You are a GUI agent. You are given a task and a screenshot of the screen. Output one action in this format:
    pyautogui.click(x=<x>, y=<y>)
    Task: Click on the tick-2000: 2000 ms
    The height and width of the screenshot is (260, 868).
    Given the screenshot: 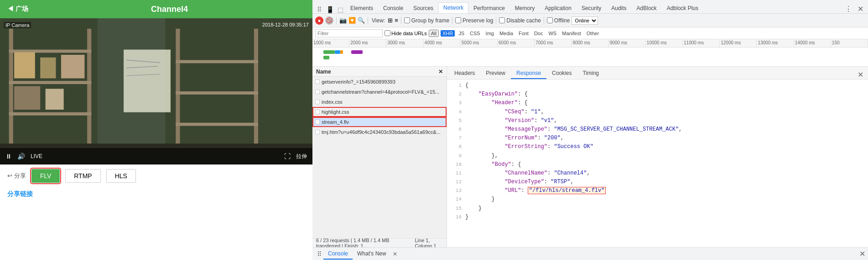 What is the action you would take?
    pyautogui.click(x=368, y=43)
    